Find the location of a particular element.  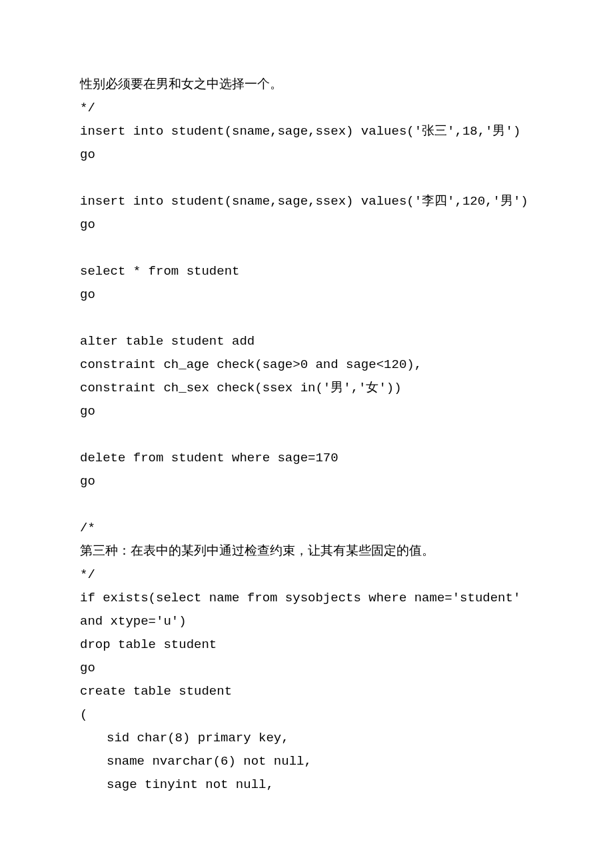

code-line: if exists(select name from sysobjects wh… is located at coordinates (306, 610).